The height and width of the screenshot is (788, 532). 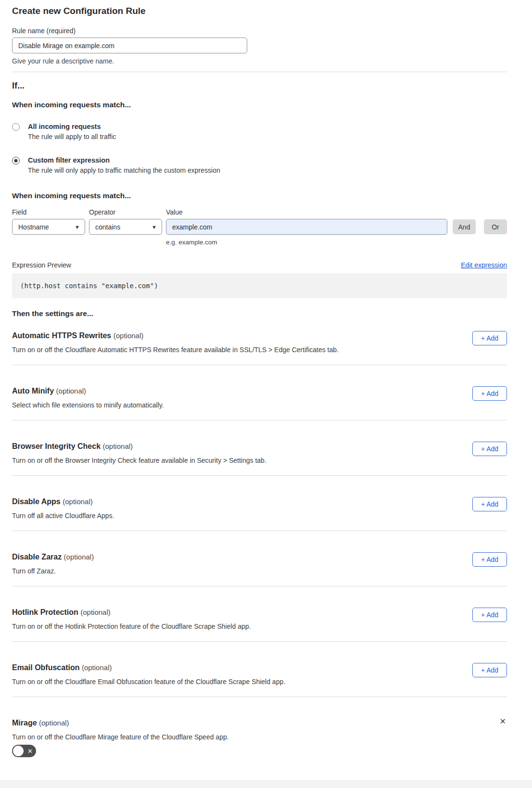 What do you see at coordinates (260, 404) in the screenshot?
I see `setting-auto-minify: Auto Minify (optional) Select which file…` at bounding box center [260, 404].